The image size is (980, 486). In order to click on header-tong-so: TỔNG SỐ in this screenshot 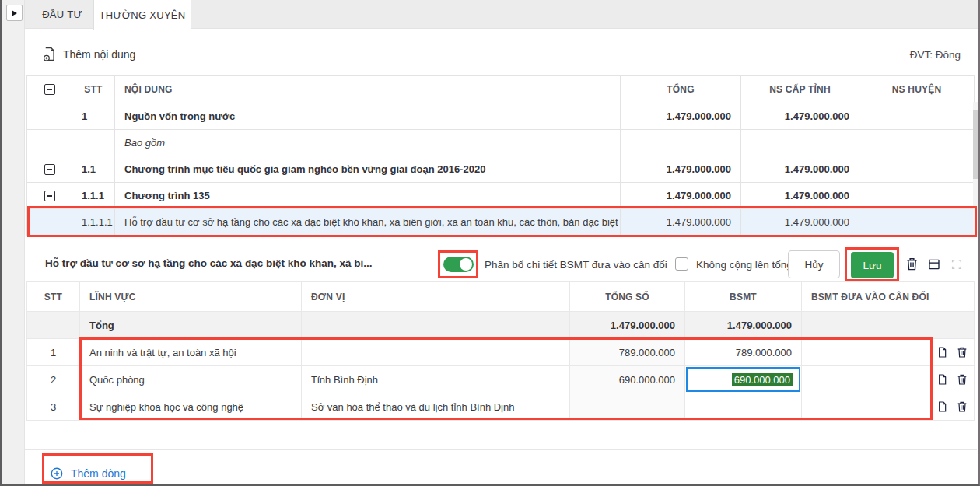, I will do `click(628, 297)`.